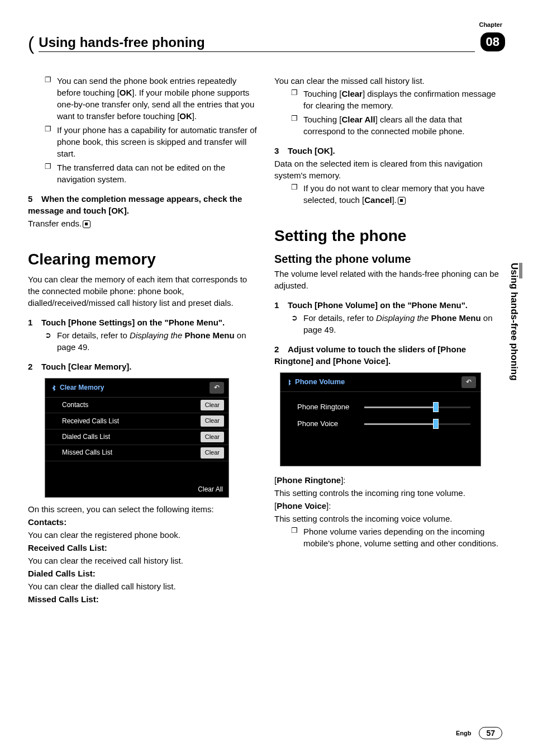  I want to click on ringtone-slider, so click(417, 407).